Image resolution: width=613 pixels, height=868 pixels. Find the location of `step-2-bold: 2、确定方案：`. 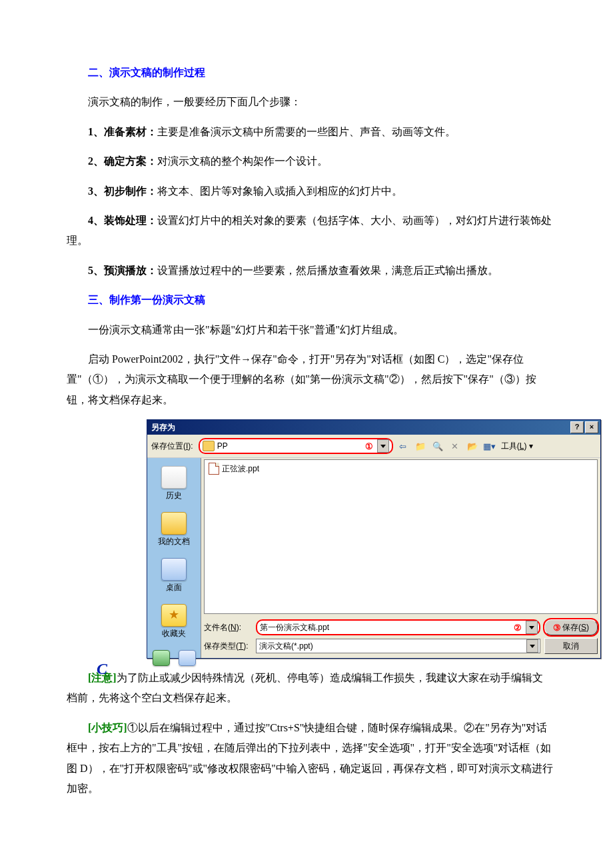

step-2-bold: 2、确定方案： is located at coordinates (123, 161).